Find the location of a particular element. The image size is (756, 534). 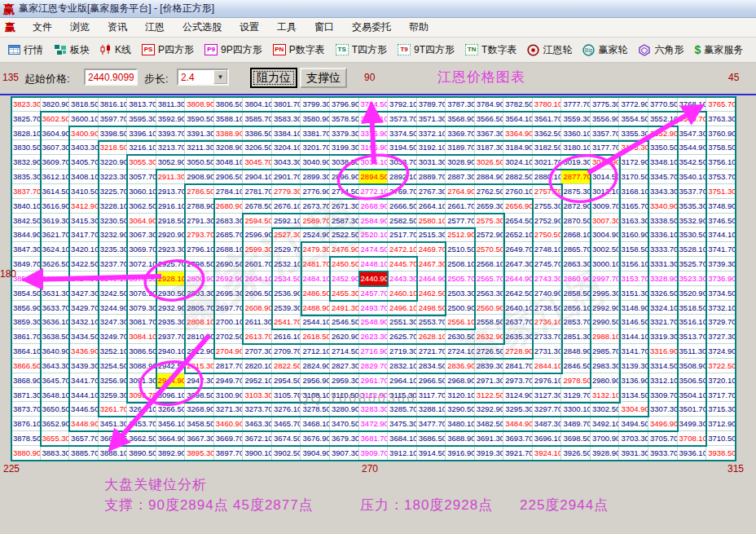

toolbar-t-number: TN T数字表 is located at coordinates (490, 51).